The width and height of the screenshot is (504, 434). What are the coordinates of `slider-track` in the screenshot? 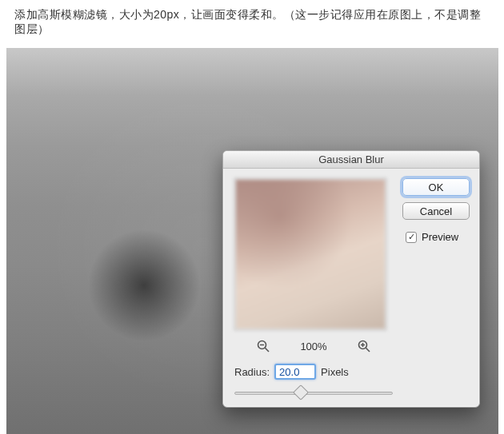 It's located at (314, 393).